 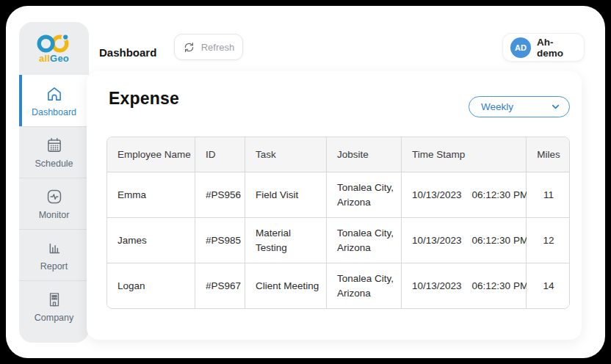 I want to click on cell-employee-name: James, so click(x=151, y=240).